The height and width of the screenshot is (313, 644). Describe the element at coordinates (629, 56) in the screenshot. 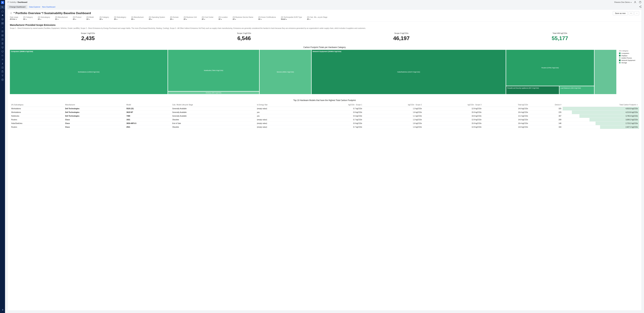

I see `legend-item: Displays` at that location.